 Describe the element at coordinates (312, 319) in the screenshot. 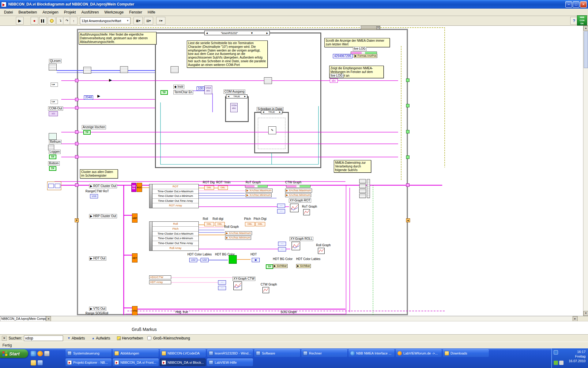

I see `horizontal-scroll-track` at that location.